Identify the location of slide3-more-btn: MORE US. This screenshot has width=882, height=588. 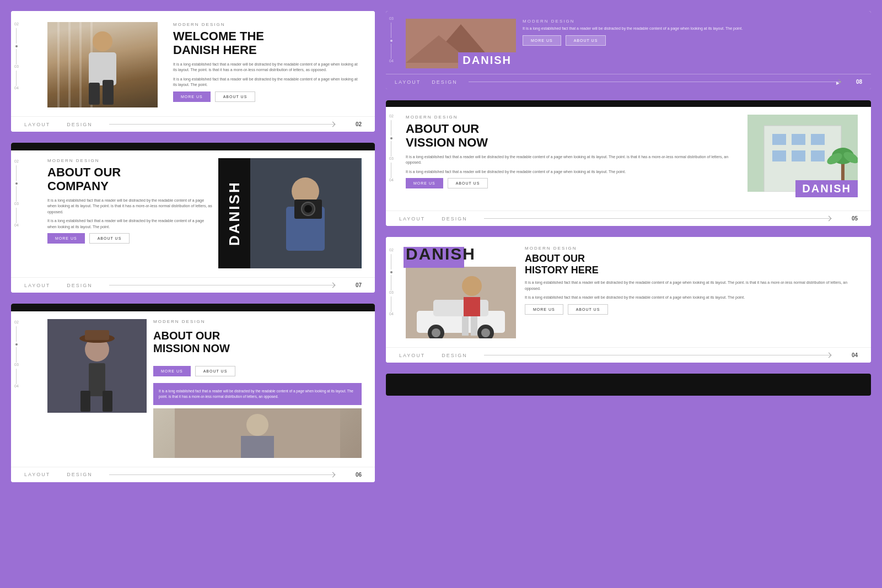
(172, 371).